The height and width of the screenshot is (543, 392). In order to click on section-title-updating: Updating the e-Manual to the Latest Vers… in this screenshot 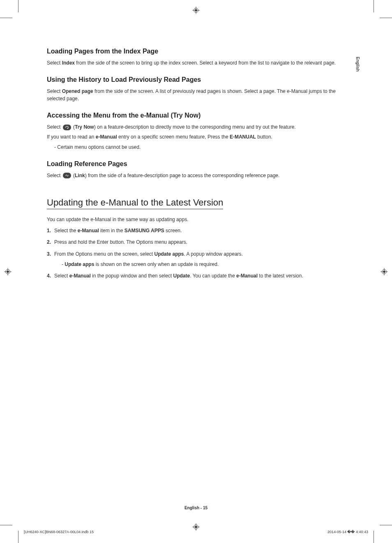, I will do `click(135, 203)`.